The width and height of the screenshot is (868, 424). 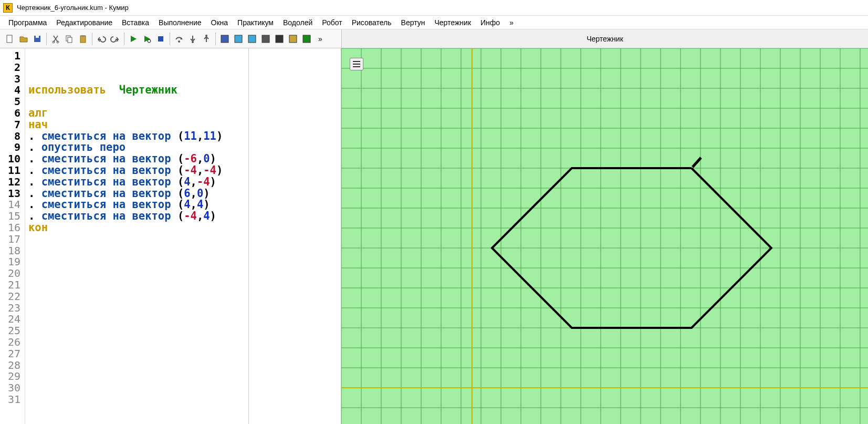 I want to click on code-line: . сместиться на вектор (6,0), so click(x=183, y=194).